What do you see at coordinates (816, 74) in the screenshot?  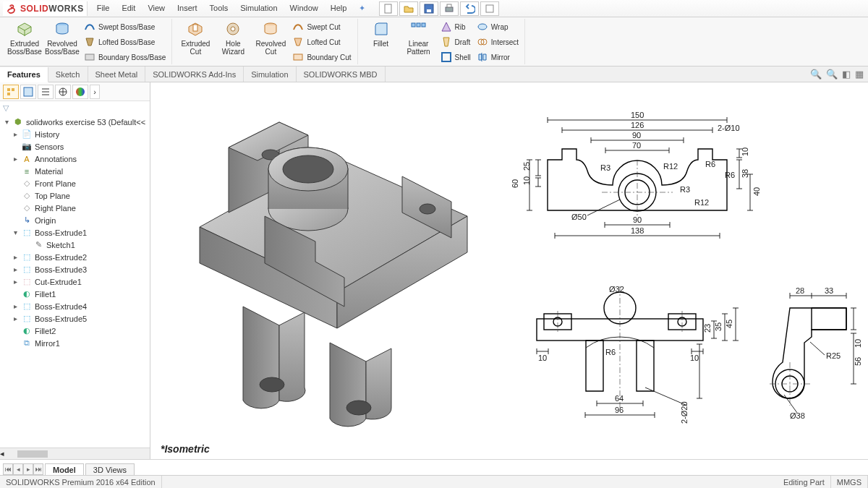 I see `zoom-to-fit-icon: 🔍` at bounding box center [816, 74].